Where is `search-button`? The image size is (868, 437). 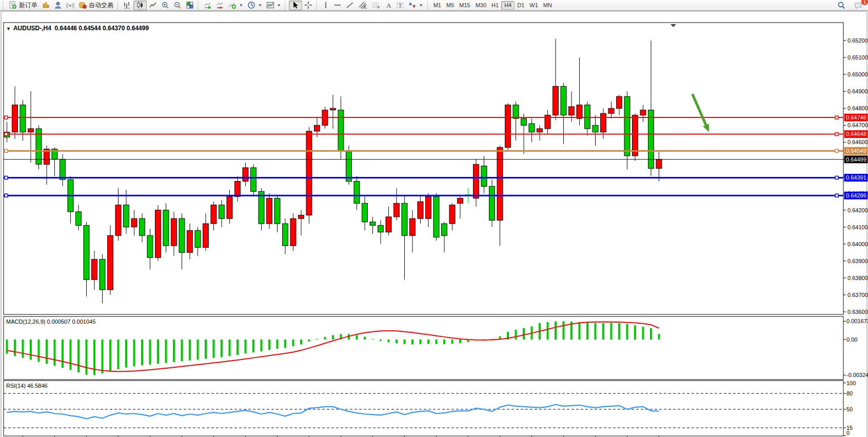
search-button is located at coordinates (841, 5).